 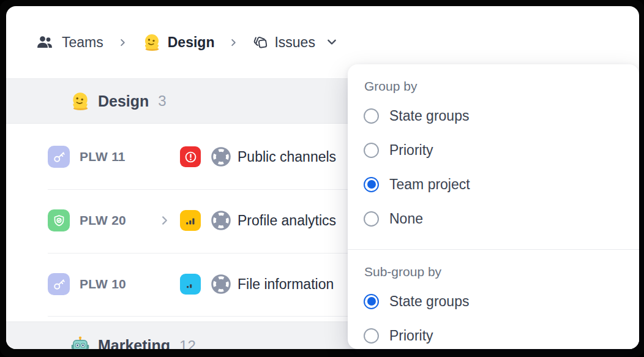 I want to click on breadcrumb-project: Design, so click(x=191, y=43).